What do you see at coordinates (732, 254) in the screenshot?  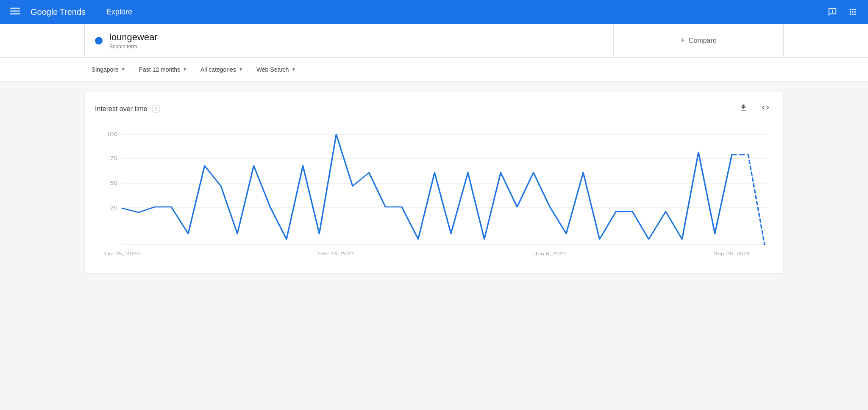 I see `svg-text: Sep 26, 2021` at bounding box center [732, 254].